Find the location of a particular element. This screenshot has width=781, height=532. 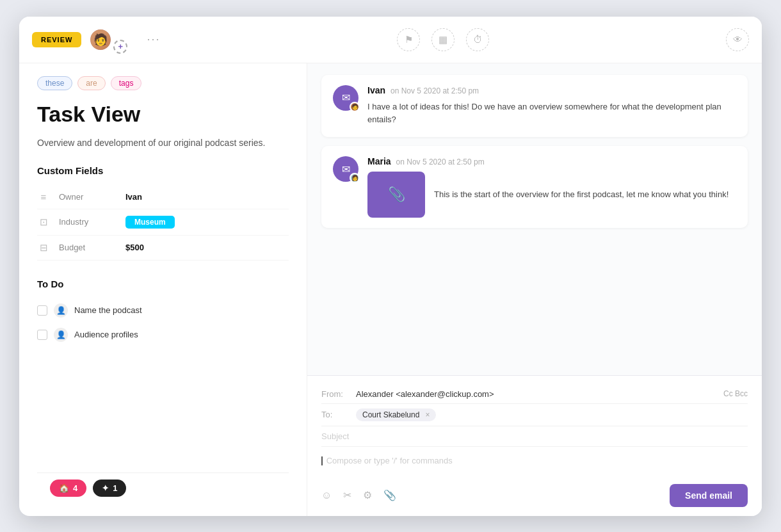

clock-icon-button: ⏱ is located at coordinates (478, 40).